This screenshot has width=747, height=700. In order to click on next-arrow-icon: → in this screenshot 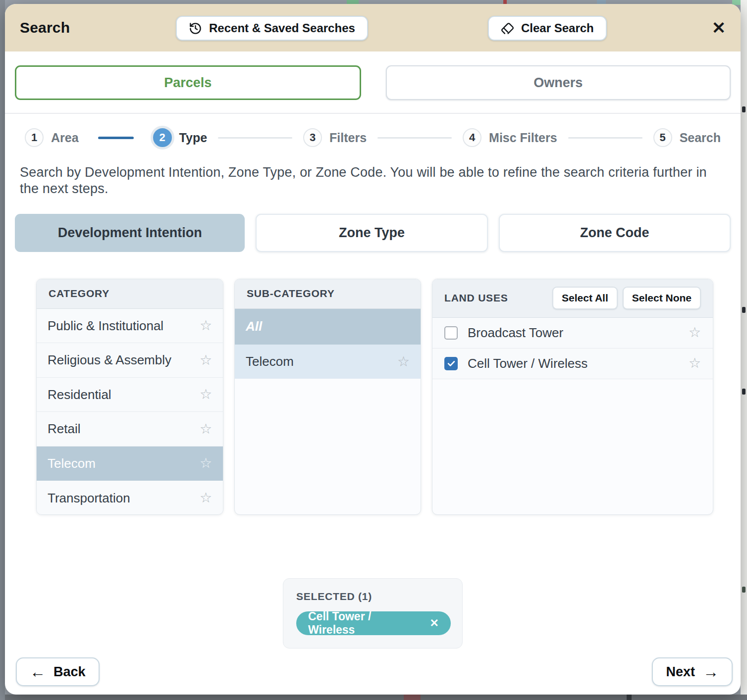, I will do `click(711, 672)`.